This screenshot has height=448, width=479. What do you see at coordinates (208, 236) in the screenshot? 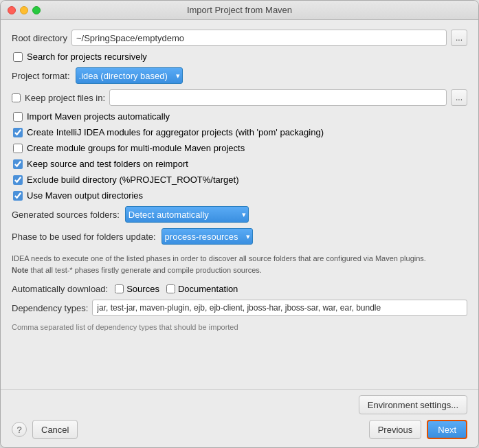
I see `phase-select: process-resources` at bounding box center [208, 236].